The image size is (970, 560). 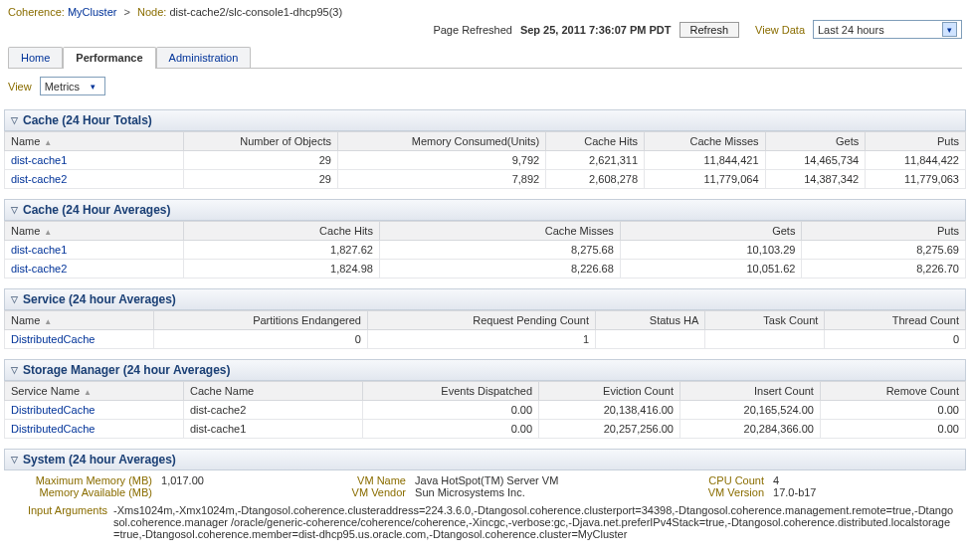 I want to click on breadcrumb-node-label: Node:, so click(x=151, y=12).